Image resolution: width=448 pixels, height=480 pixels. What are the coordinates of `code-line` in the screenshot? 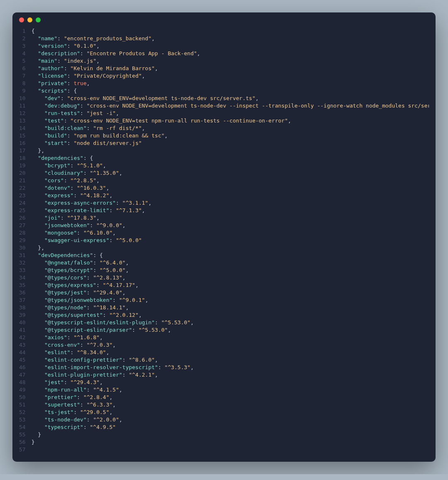 It's located at (230, 450).